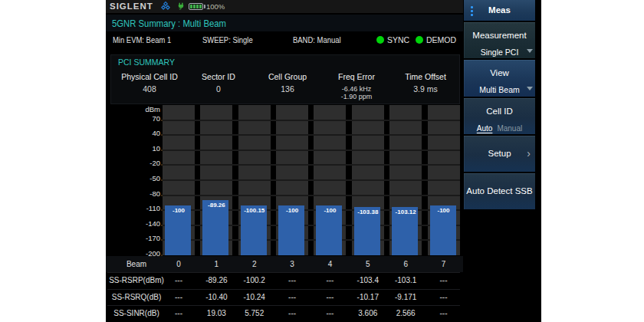  What do you see at coordinates (368, 212) in the screenshot?
I see `bar-value-label: -103.38` at bounding box center [368, 212].